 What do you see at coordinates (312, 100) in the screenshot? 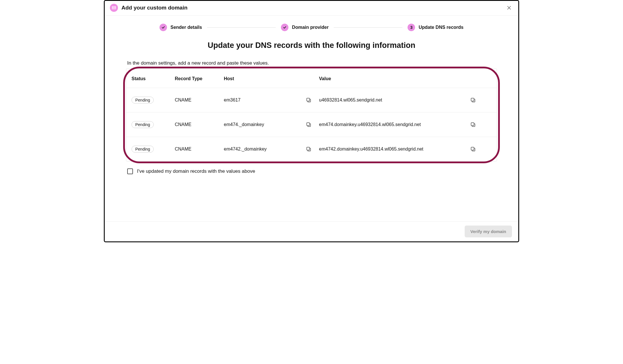
I see `table-row: PendingCNAMEem3617u46932814.wl065.sendgr…` at bounding box center [312, 100].